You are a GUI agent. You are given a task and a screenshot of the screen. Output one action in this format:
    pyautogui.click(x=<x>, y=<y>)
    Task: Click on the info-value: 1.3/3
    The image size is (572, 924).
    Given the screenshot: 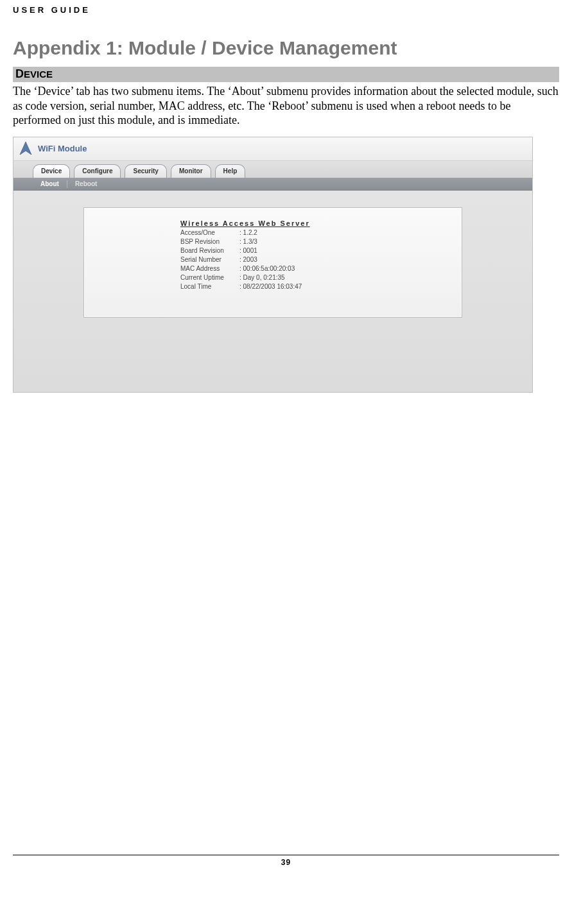 What is the action you would take?
    pyautogui.click(x=250, y=241)
    